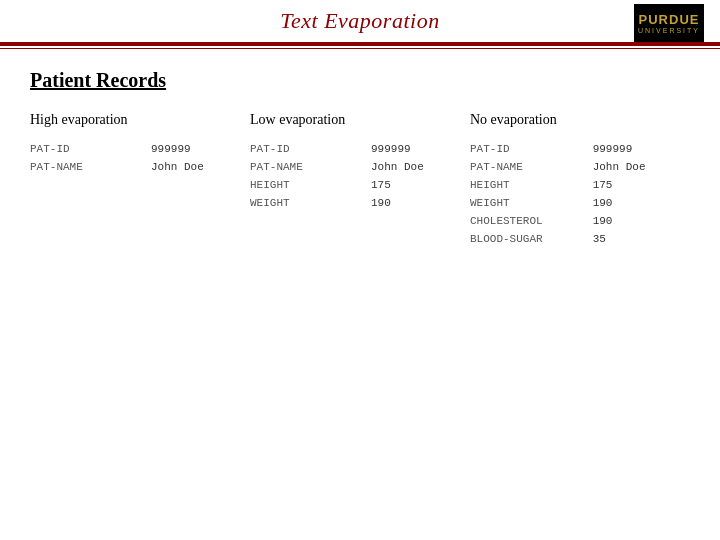  What do you see at coordinates (532, 221) in the screenshot?
I see `field-name: CHOLESTEROL` at bounding box center [532, 221].